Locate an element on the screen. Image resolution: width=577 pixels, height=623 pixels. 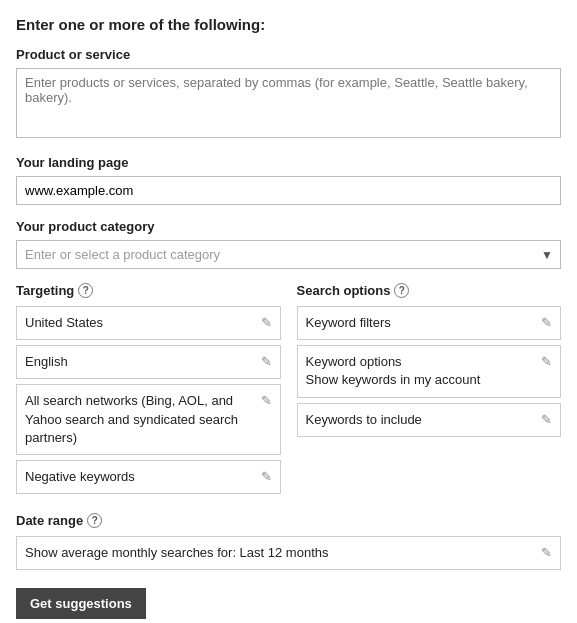
targeting-item-0: United States ✎ is located at coordinates (148, 323).